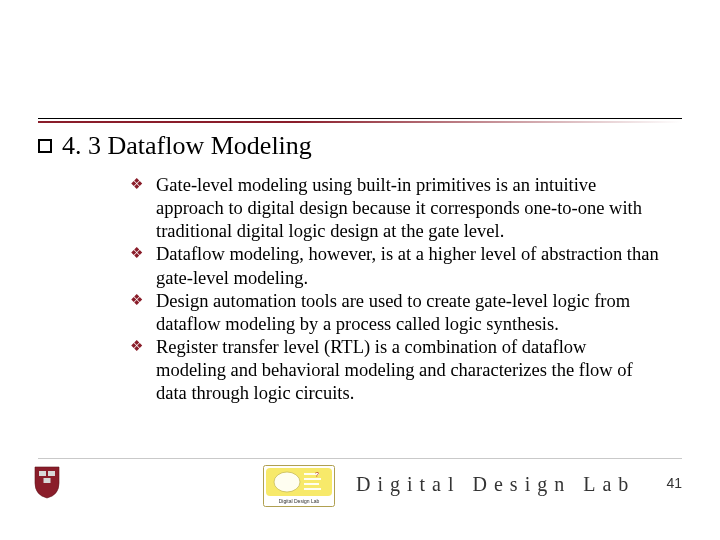  What do you see at coordinates (394, 370) in the screenshot?
I see `bullet-text: Register transfer level (RTL) is a combi…` at bounding box center [394, 370].